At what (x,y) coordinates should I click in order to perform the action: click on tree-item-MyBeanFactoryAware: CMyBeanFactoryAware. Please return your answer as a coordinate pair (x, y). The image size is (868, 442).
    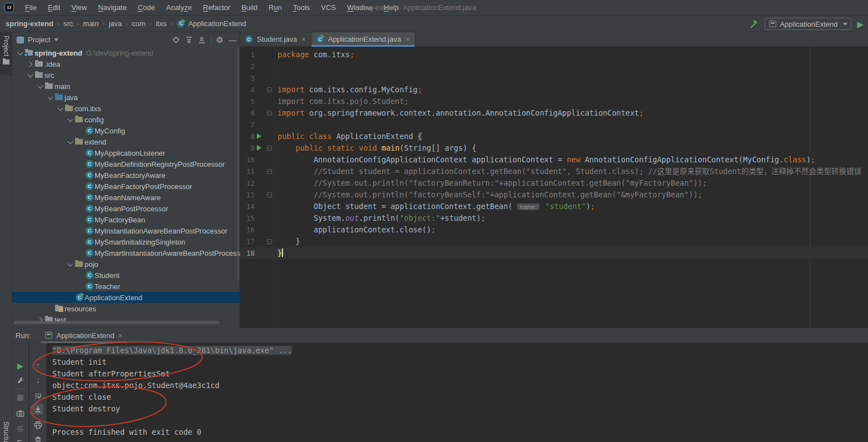
    Looking at the image, I should click on (126, 175).